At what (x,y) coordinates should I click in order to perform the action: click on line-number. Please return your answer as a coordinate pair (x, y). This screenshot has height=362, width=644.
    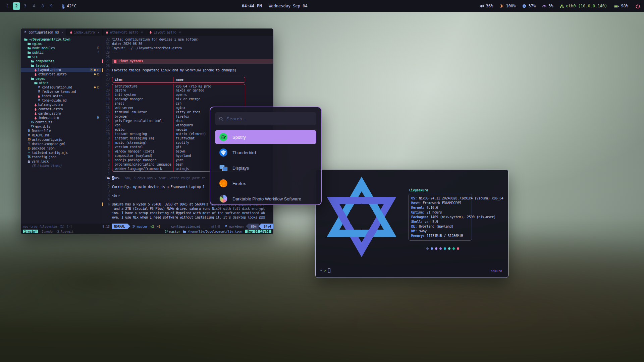
    Looking at the image, I should click on (107, 208).